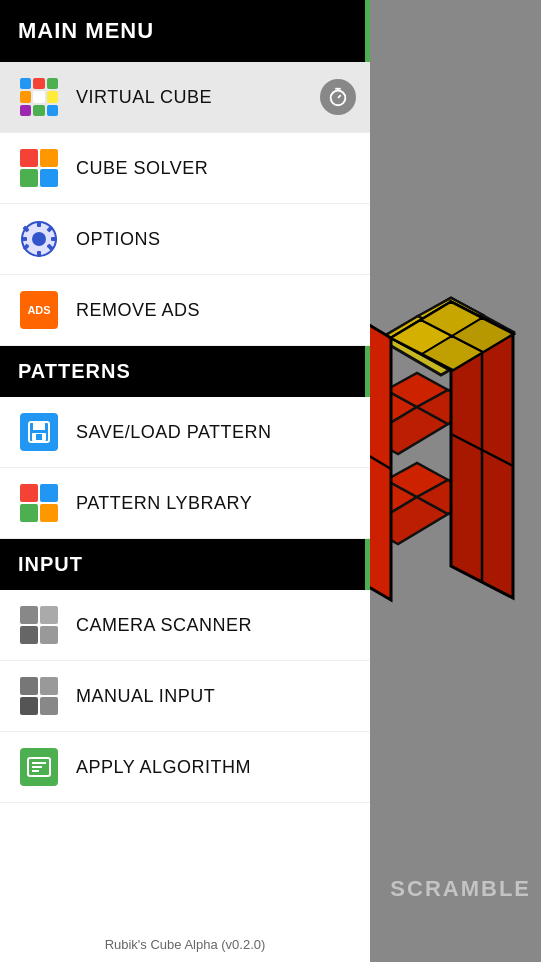 This screenshot has height=962, width=541. What do you see at coordinates (185, 696) in the screenshot?
I see `menu-item-manual-input: MANUAL INPUT` at bounding box center [185, 696].